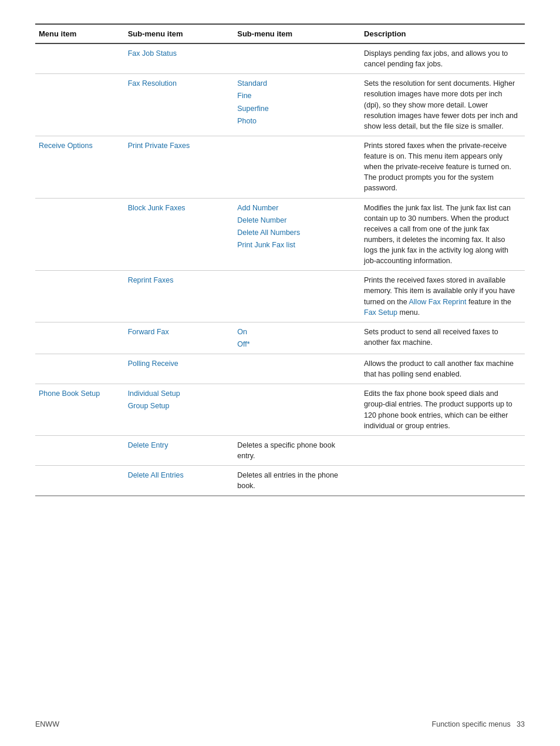 Image resolution: width=560 pixels, height=746 pixels. Describe the element at coordinates (159, 146) in the screenshot. I see `print-private-faxes-link: Print Private Faxes` at that location.